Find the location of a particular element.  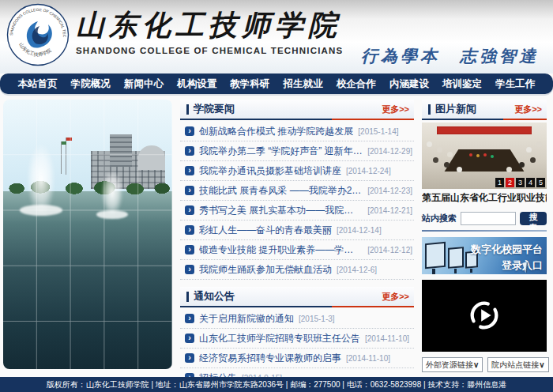

internal-links-label: 院内站点链接 is located at coordinates (515, 365).